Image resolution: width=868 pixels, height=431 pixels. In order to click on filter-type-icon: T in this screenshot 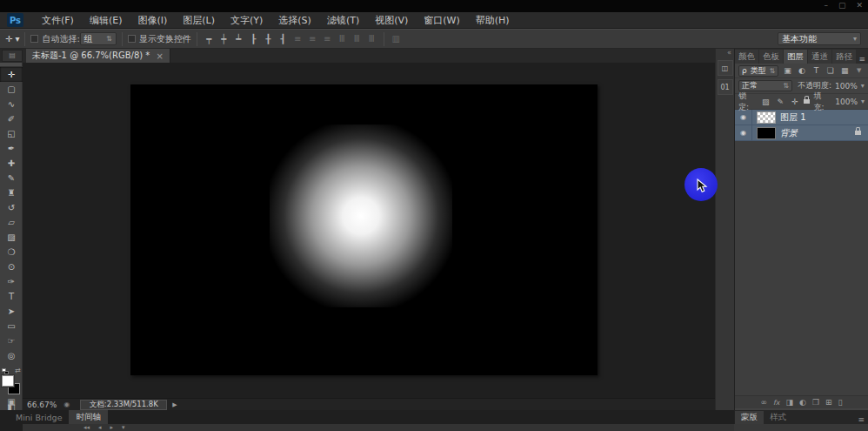, I will do `click(816, 71)`.